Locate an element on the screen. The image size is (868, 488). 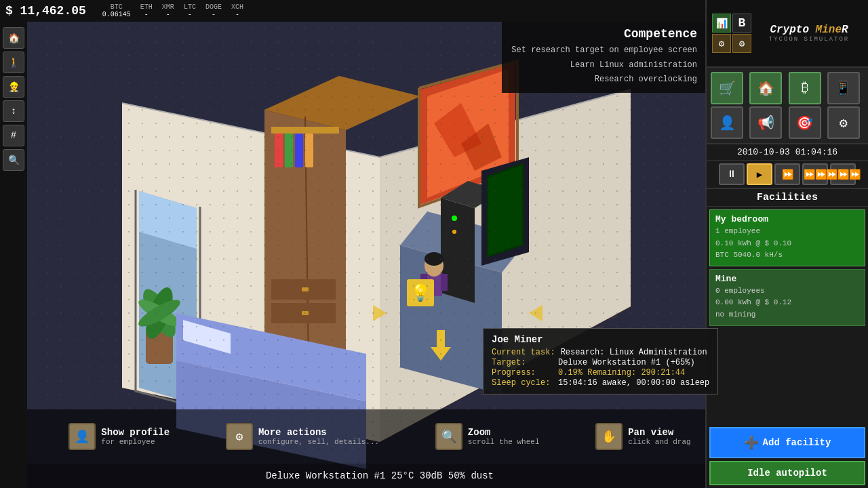
fast-button: ⏩ is located at coordinates (787, 174).